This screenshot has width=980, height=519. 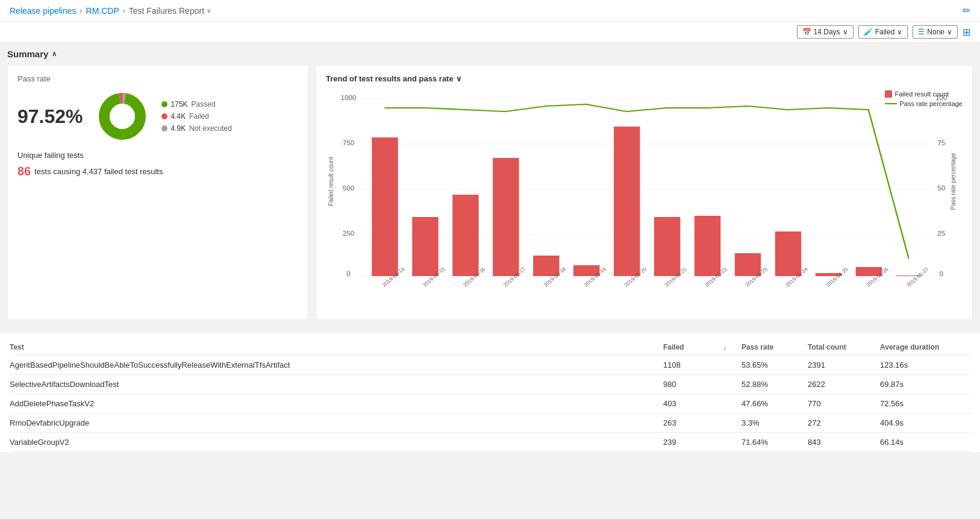 I want to click on passed-label: Passed, so click(x=204, y=104).